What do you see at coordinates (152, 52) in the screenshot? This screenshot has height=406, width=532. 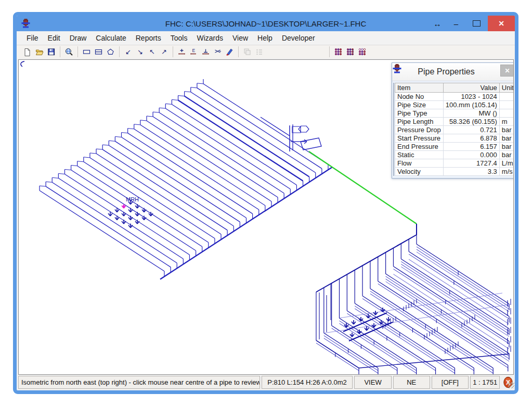 I see `arrow-nw-icon: ↖` at bounding box center [152, 52].